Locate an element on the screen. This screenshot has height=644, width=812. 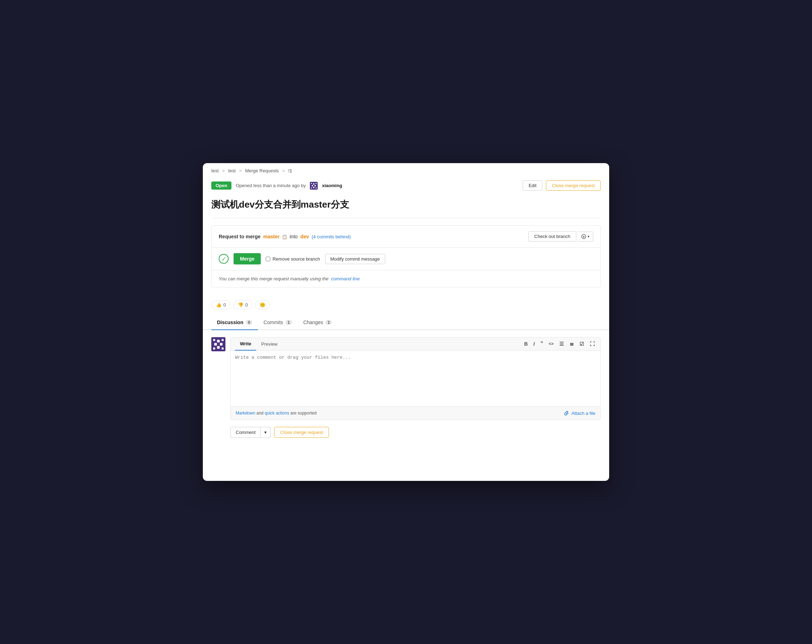
source-branch: master is located at coordinates (271, 236).